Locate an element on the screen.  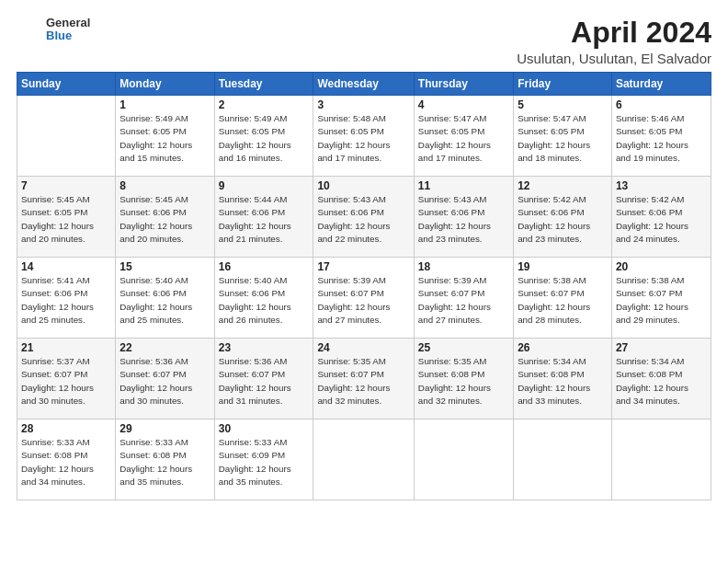
day-detail-29: Sunrise: 5:33 AMSunset: 6:08 PMDaylight:… is located at coordinates (165, 462).